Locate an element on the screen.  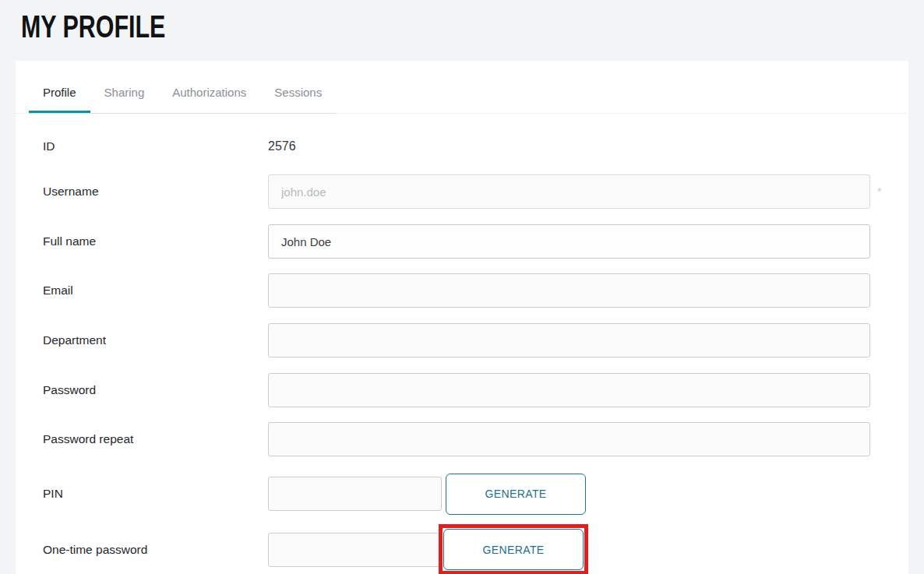
required-marker: * is located at coordinates (879, 192).